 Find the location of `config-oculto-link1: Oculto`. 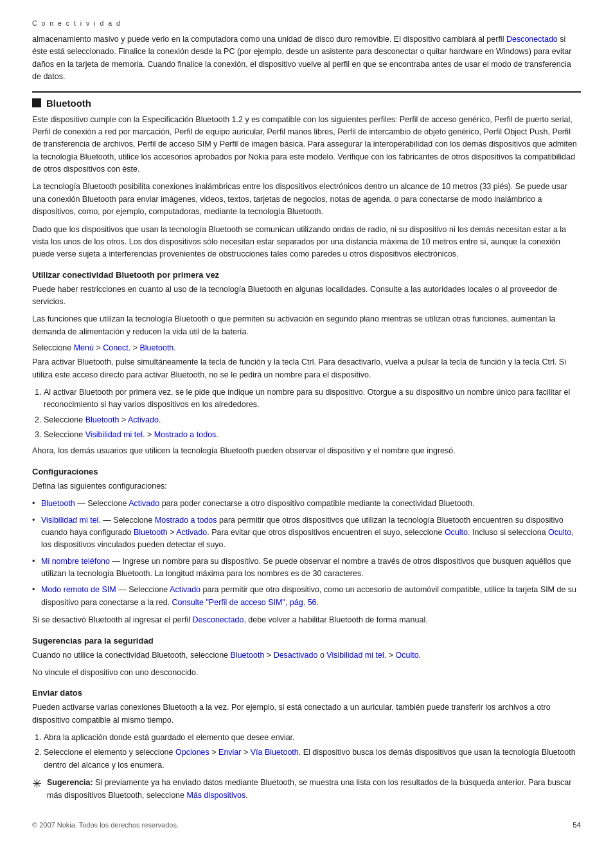

config-oculto-link1: Oculto is located at coordinates (456, 532).